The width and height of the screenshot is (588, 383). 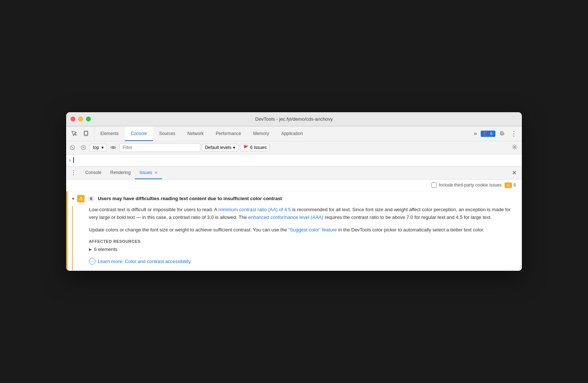 What do you see at coordinates (255, 148) in the screenshot?
I see `issues-count-button: 🚩 6 Issues` at bounding box center [255, 148].